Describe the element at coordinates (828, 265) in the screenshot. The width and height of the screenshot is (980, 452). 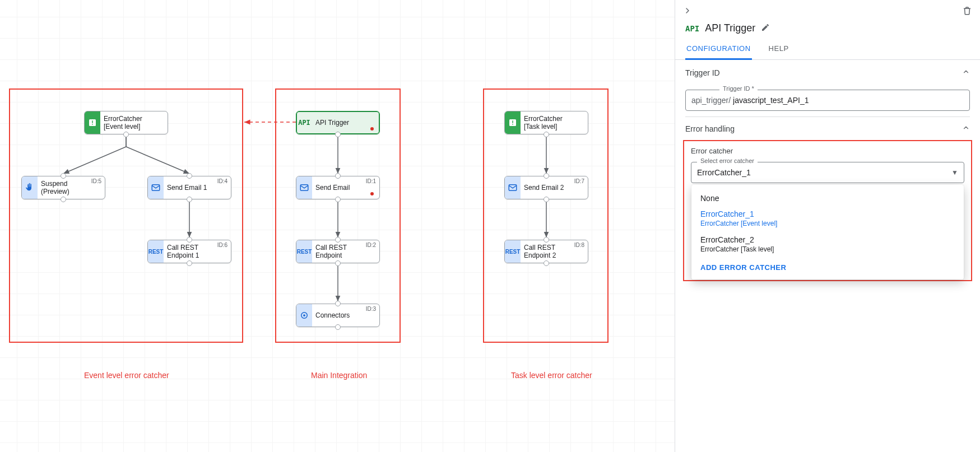
I see `add-error-catcher-button: ADD ERROR CATCHER` at that location.